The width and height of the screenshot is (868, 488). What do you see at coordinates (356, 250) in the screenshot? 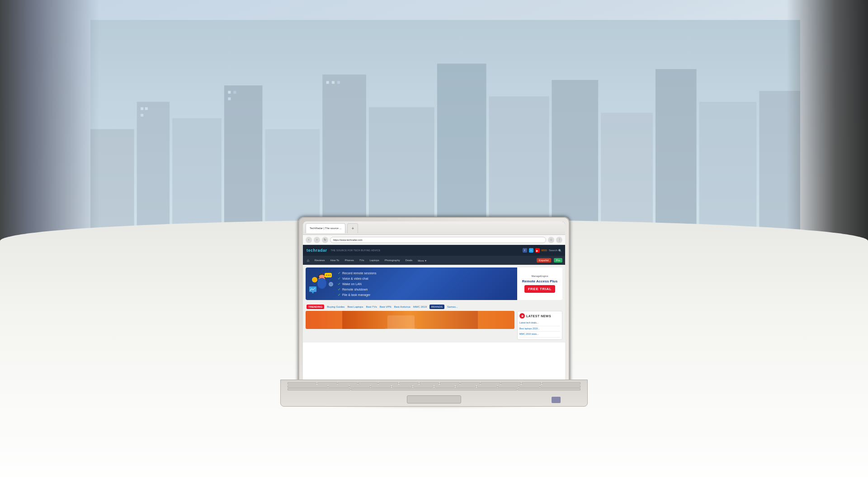
I see `site-tagline: THE SOURCE FOR TECH BUYING ADVICE` at bounding box center [356, 250].